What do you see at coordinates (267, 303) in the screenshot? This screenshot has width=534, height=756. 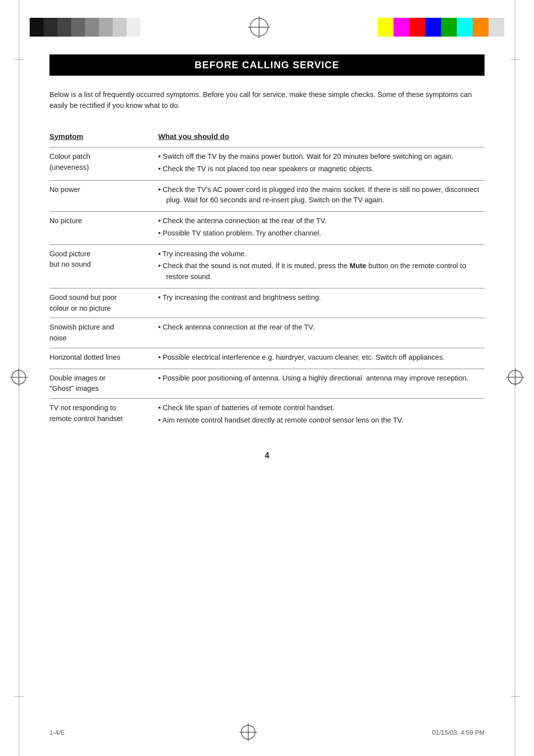 I see `table-row: Good sound but poorcolour or no picture …` at bounding box center [267, 303].